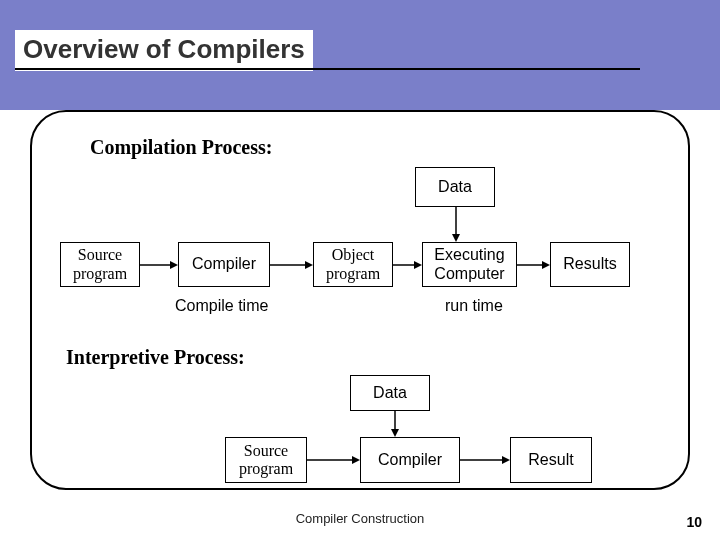 The width and height of the screenshot is (720, 540). Describe the element at coordinates (328, 69) in the screenshot. I see `title-underline` at that location.